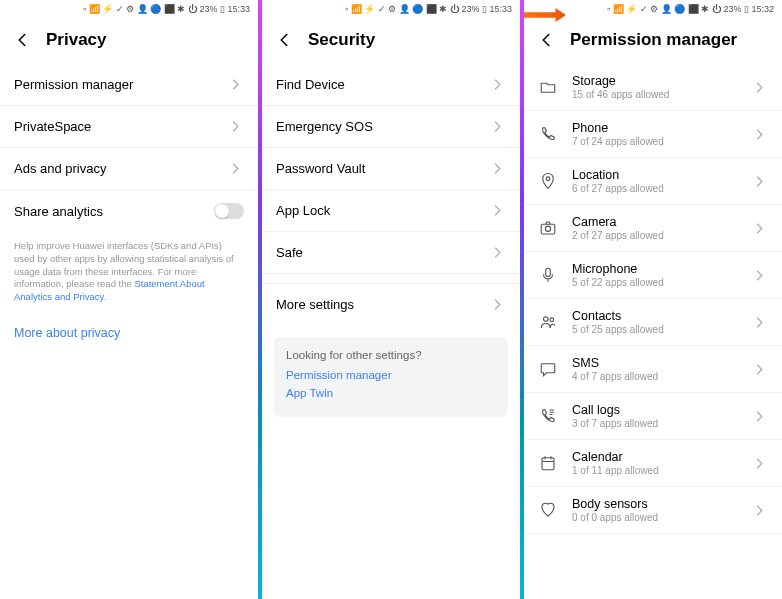  Describe the element at coordinates (657, 134) in the screenshot. I see `perm-body: Phone 7 of 24 apps allowed` at that location.